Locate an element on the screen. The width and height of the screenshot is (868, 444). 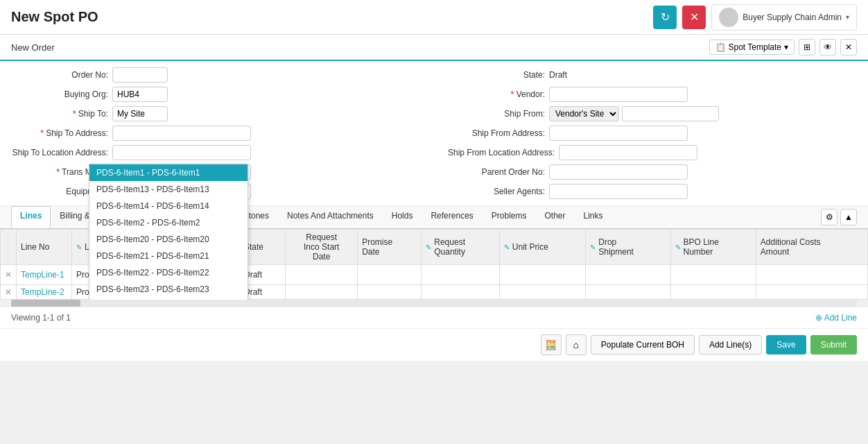
bpo_line-cell is located at coordinates (713, 275).